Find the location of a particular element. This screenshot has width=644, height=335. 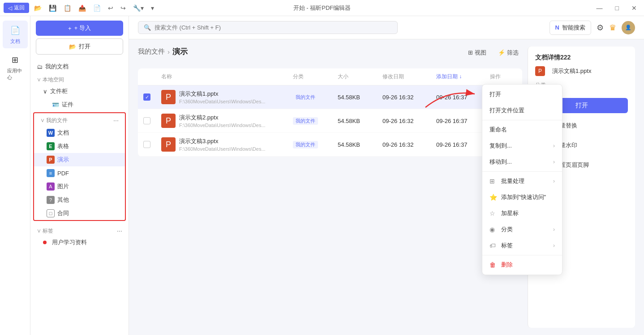

right-panel-filename-text: 演示文稿1.pptx is located at coordinates (571, 71).